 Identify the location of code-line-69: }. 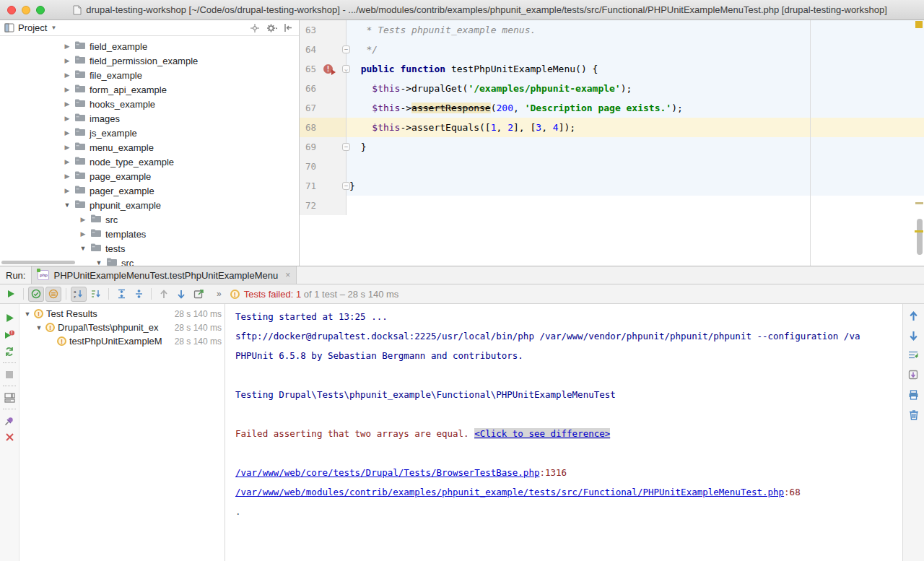
(635, 147).